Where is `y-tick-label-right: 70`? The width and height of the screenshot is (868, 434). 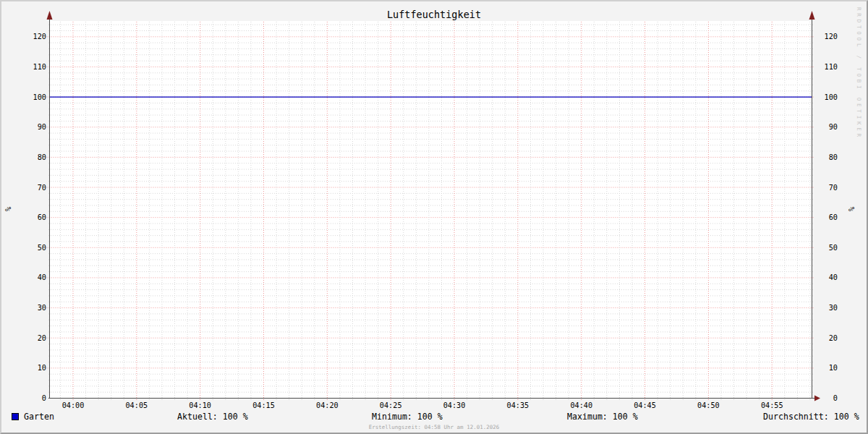
y-tick-label-right: 70 is located at coordinates (827, 188).